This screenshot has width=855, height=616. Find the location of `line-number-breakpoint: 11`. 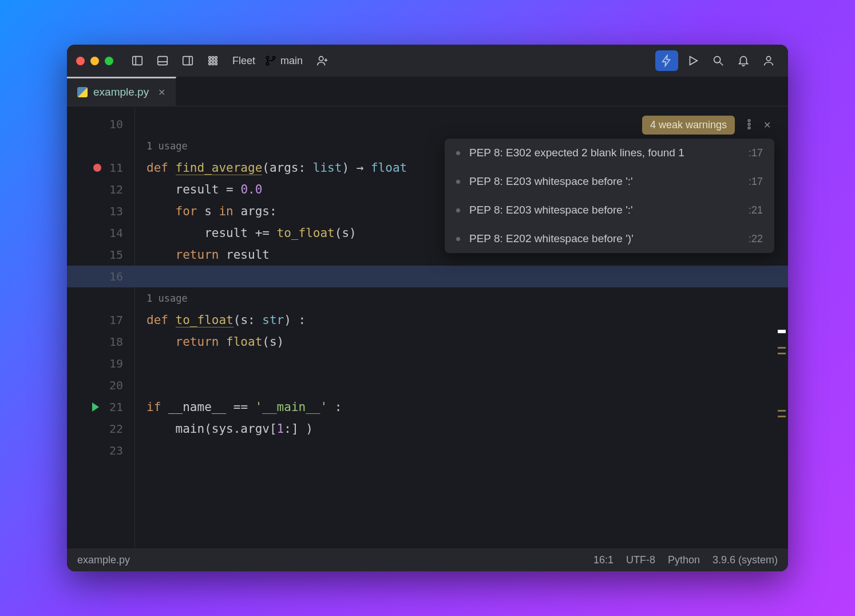

line-number-breakpoint: 11 is located at coordinates (101, 168).